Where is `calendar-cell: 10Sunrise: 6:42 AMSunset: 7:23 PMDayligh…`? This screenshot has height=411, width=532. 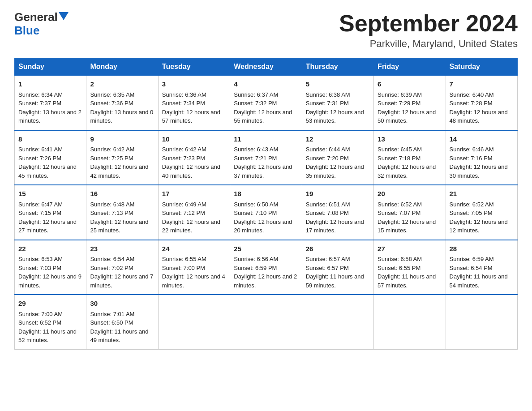 calendar-cell: 10Sunrise: 6:42 AMSunset: 7:23 PMDayligh… is located at coordinates (194, 158).